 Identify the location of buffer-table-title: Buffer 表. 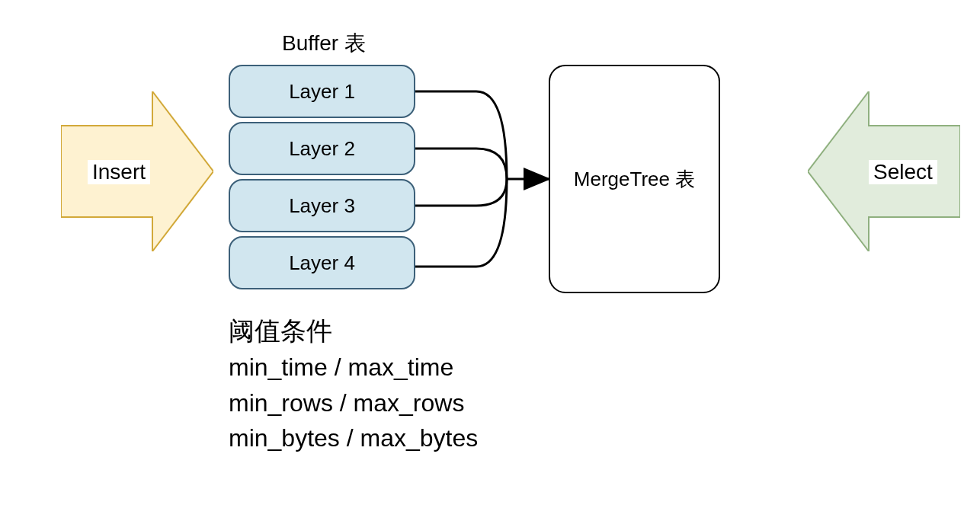
(324, 43).